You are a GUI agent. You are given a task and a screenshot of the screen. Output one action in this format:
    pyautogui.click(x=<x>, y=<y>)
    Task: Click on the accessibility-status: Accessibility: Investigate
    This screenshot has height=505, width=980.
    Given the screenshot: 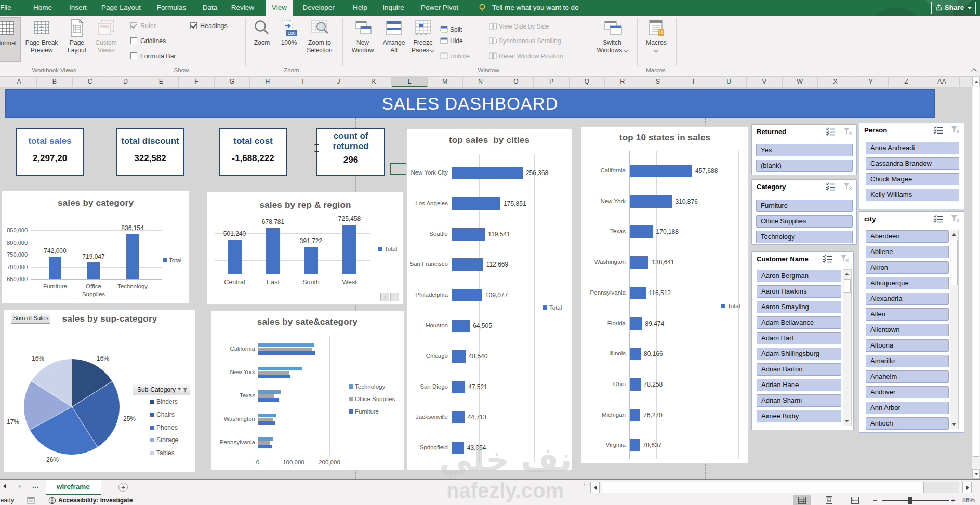 What is the action you would take?
    pyautogui.click(x=96, y=500)
    